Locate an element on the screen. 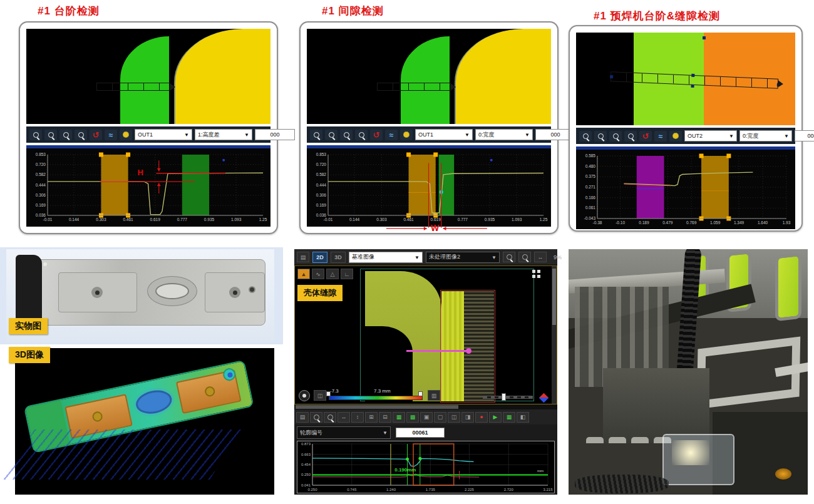 The width and height of the screenshot is (814, 504). target-button is located at coordinates (304, 396).